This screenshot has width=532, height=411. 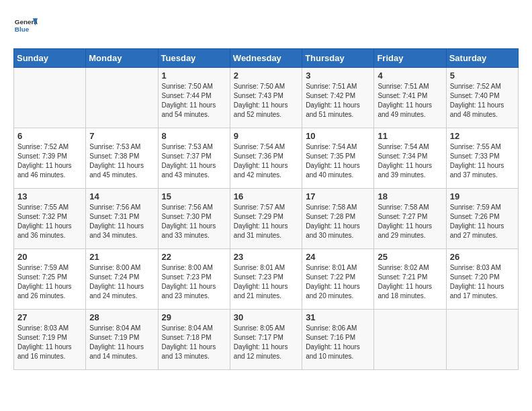 What do you see at coordinates (50, 219) in the screenshot?
I see `calendar-cell: 13Sunrise: 7:55 AM Sunset: 7:32 PM Dayli…` at bounding box center [50, 219].